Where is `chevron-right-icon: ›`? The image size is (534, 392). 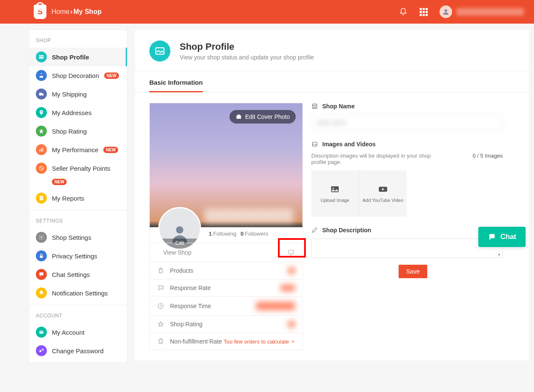 chevron-right-icon: › is located at coordinates (72, 12).